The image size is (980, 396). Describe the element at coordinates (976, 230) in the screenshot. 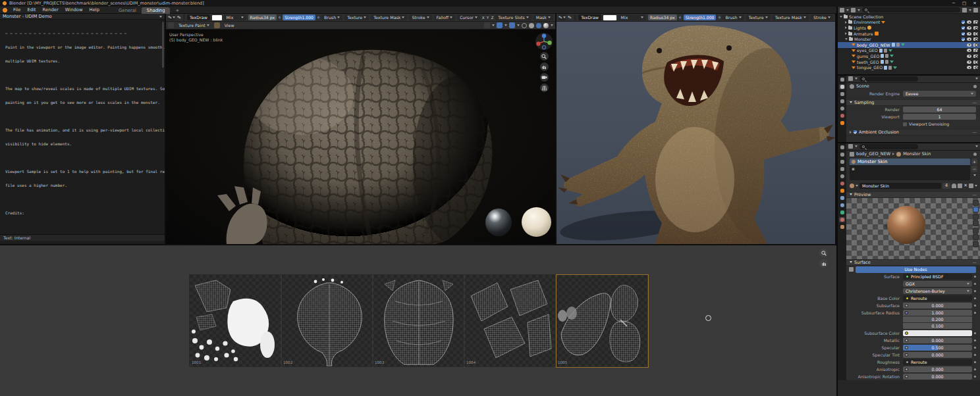

I see `preview-shaderball-button` at that location.